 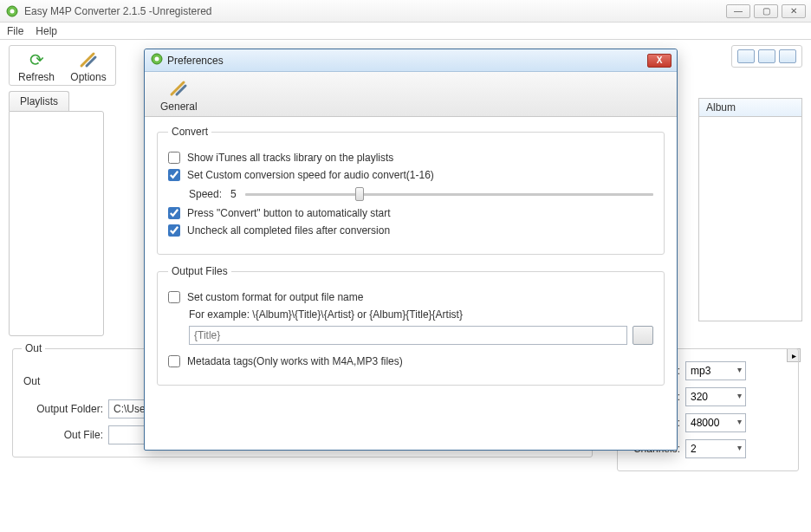 What do you see at coordinates (88, 60) in the screenshot?
I see `options-icon` at bounding box center [88, 60].